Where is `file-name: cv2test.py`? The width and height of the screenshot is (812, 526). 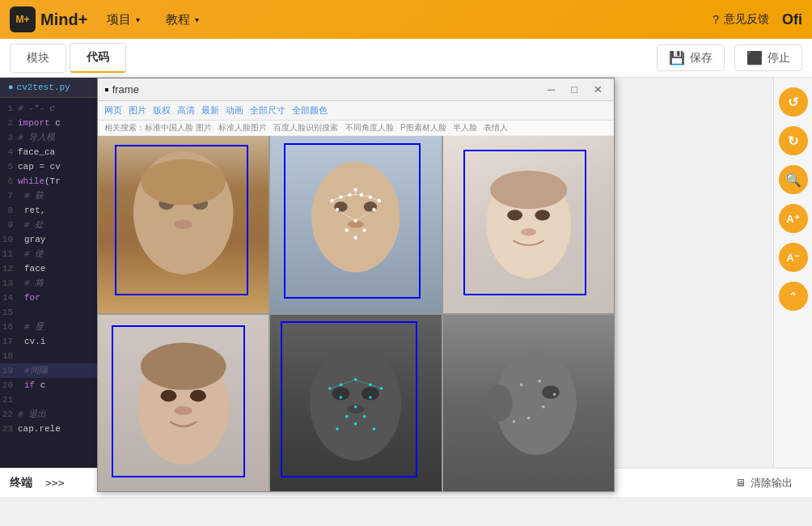
file-name: cv2test.py is located at coordinates (44, 87).